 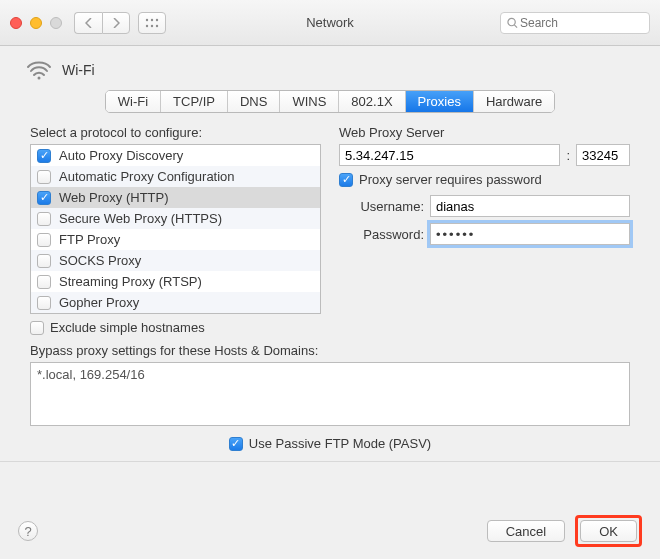 What do you see at coordinates (16, 23) in the screenshot?
I see `close-window-button` at bounding box center [16, 23].